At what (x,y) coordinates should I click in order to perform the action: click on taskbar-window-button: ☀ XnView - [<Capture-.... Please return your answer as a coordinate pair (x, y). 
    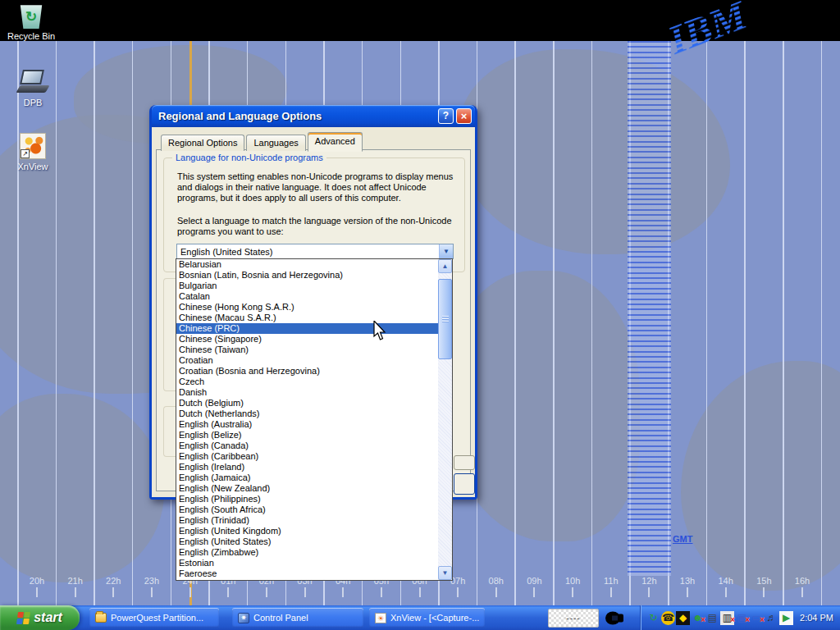
    Looking at the image, I should click on (427, 618).